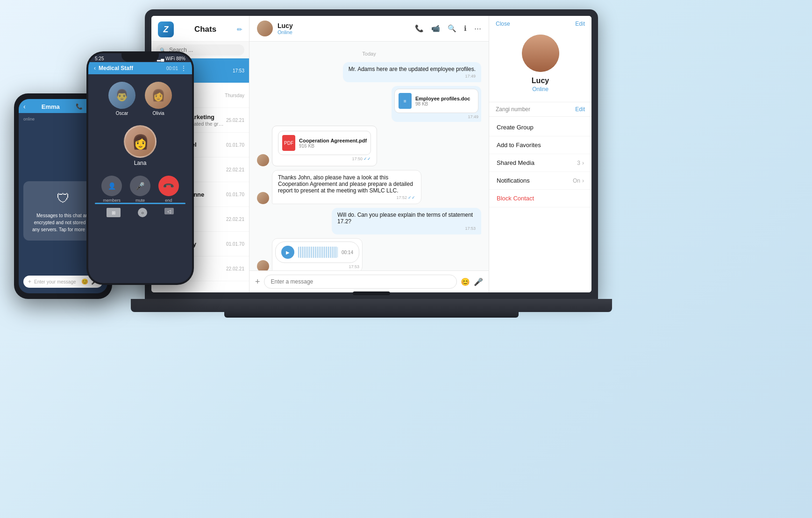 The height and width of the screenshot is (518, 812). Describe the element at coordinates (540, 181) in the screenshot. I see `menu-item-notifications: Notifications On ›` at that location.